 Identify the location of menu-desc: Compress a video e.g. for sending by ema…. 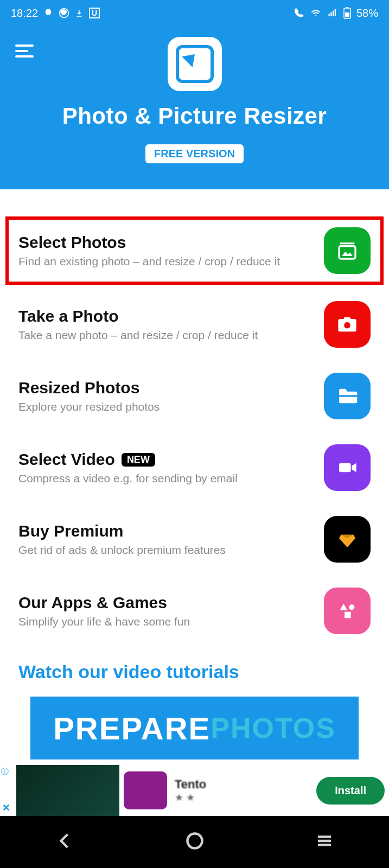
(171, 478).